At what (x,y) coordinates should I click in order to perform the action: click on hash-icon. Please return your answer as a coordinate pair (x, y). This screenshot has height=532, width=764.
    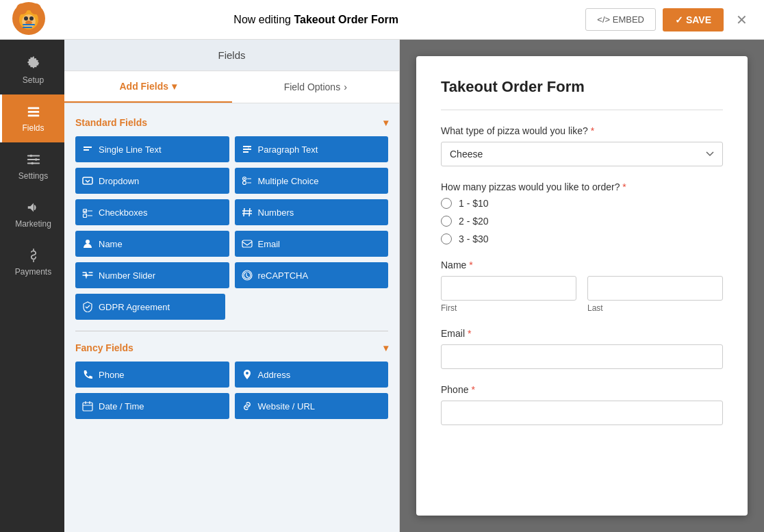
    Looking at the image, I should click on (247, 212).